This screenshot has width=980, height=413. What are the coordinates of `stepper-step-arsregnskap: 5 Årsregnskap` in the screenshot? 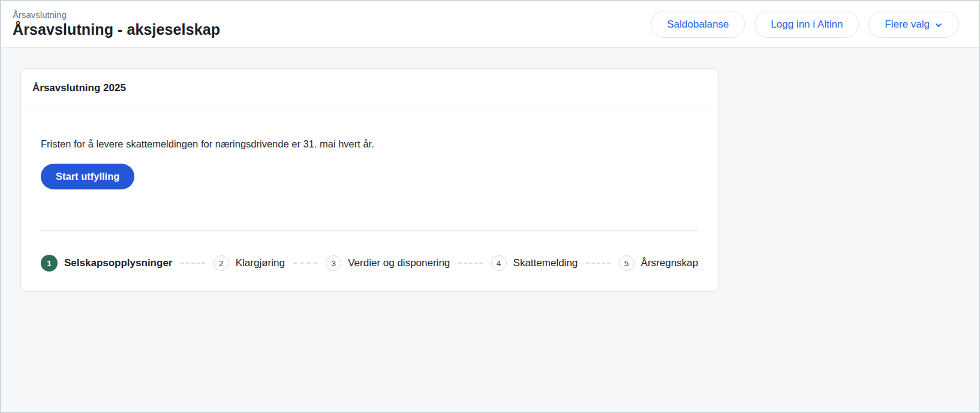 It's located at (659, 263).